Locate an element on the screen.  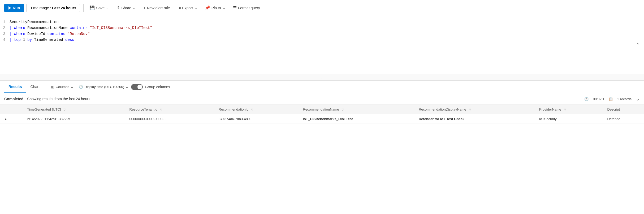
save-chevron-icon: ⌄ is located at coordinates (107, 8).